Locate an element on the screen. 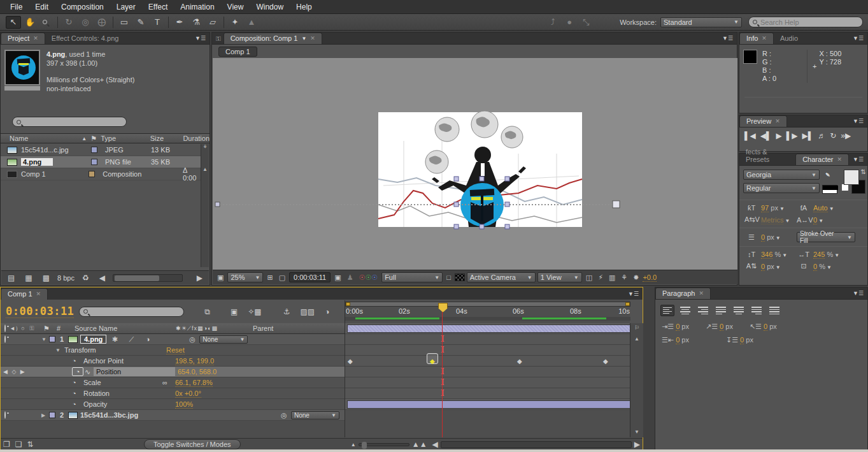  help-search-input is located at coordinates (809, 22).